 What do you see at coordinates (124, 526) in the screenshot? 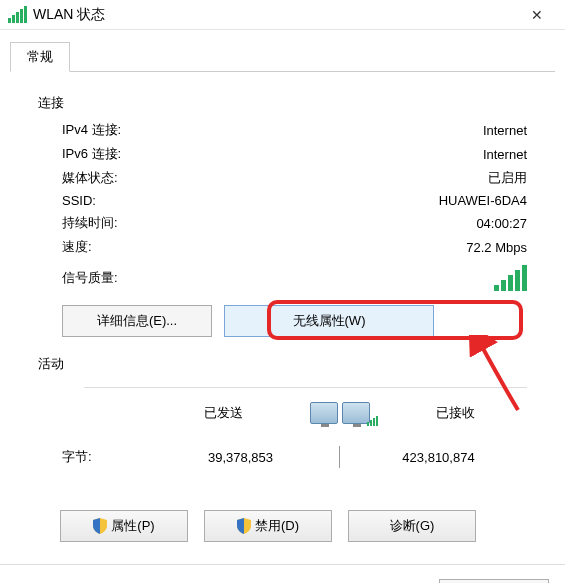
I see `properties-button: 属性(P)` at bounding box center [124, 526].